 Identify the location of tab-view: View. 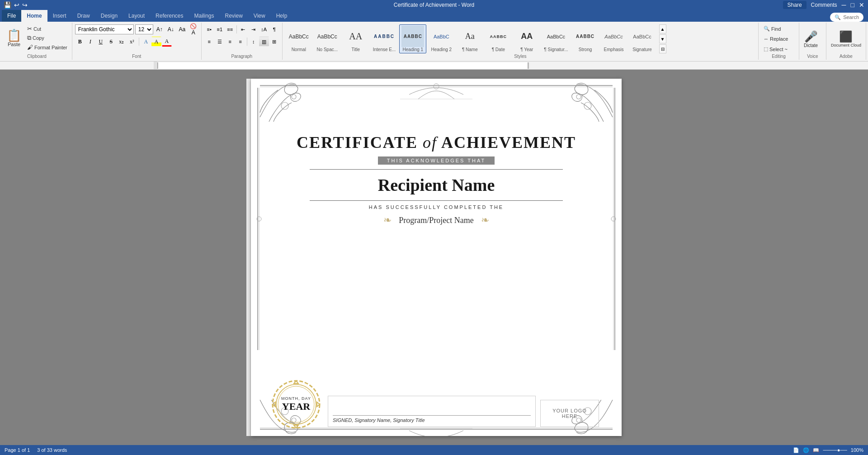
(259, 16).